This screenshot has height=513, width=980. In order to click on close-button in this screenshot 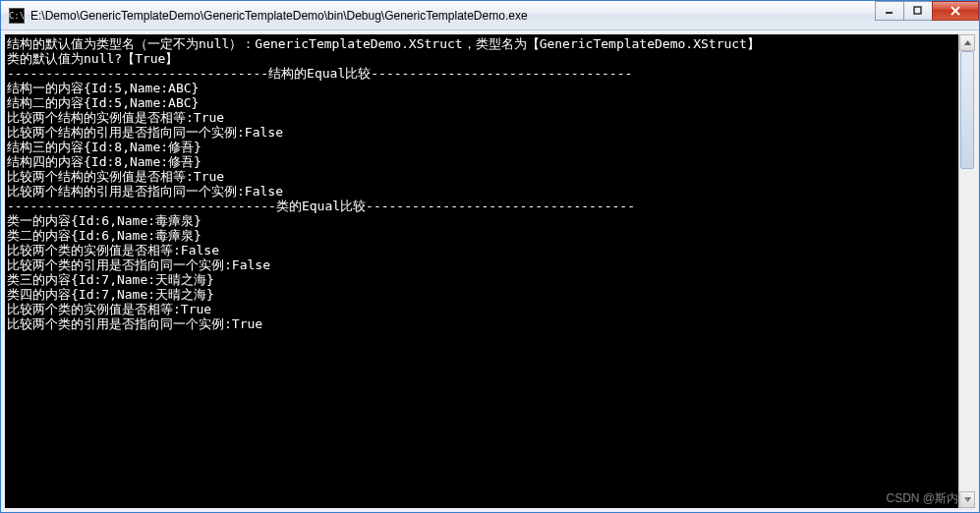, I will do `click(955, 11)`.